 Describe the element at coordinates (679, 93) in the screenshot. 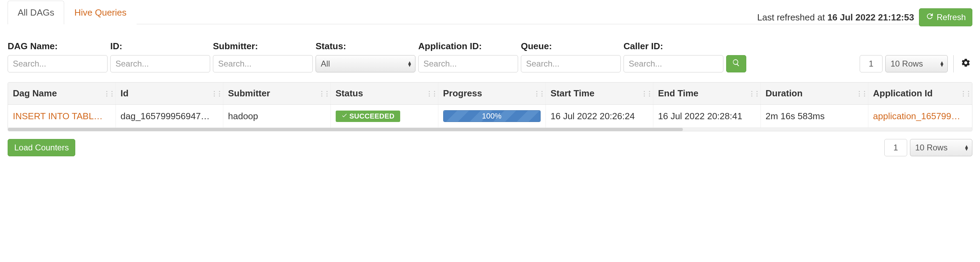

I see `col-end-time-label: End Time` at that location.